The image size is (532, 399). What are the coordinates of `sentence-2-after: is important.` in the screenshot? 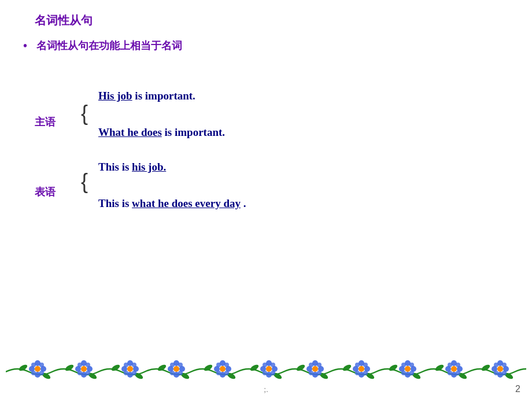 It's located at (195, 132).